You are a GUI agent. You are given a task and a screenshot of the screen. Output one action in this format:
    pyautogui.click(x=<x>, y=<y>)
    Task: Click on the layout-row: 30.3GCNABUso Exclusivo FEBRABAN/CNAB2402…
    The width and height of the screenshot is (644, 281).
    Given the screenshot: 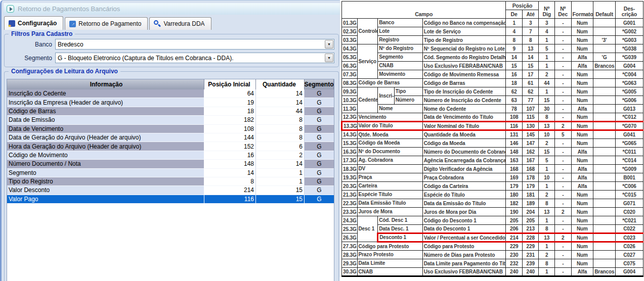 What is the action you would take?
    pyautogui.click(x=493, y=272)
    